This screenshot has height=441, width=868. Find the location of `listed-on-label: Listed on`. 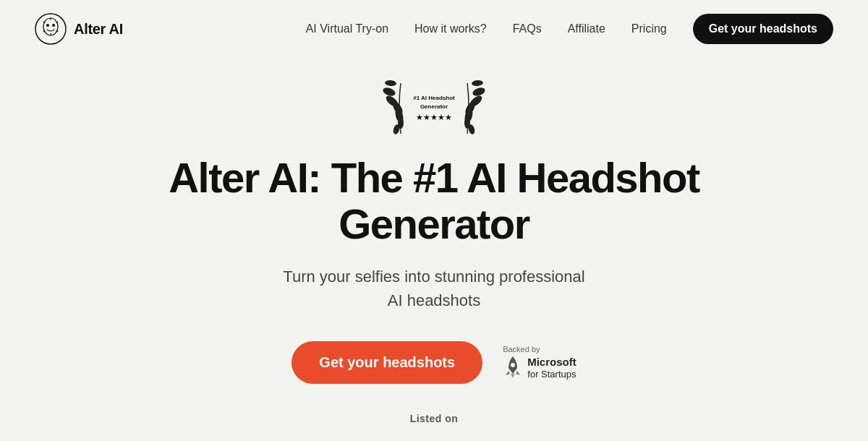

listed-on-label: Listed on is located at coordinates (434, 419).